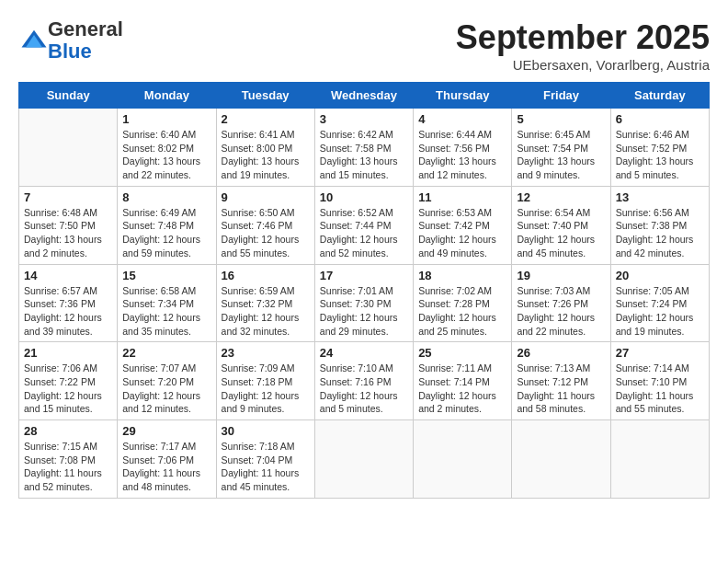  Describe the element at coordinates (166, 467) in the screenshot. I see `day-detail: Sunrise: 7:17 AMSunset: 7:06 PMDaylight:…` at that location.